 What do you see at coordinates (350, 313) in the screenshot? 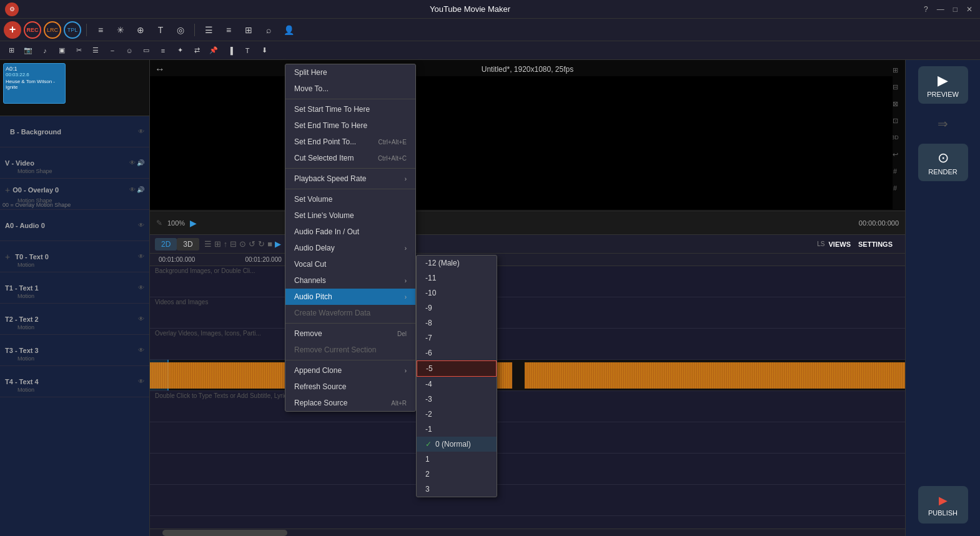
I see `ctx-create-waveform: Create Waveform Data` at bounding box center [350, 313].